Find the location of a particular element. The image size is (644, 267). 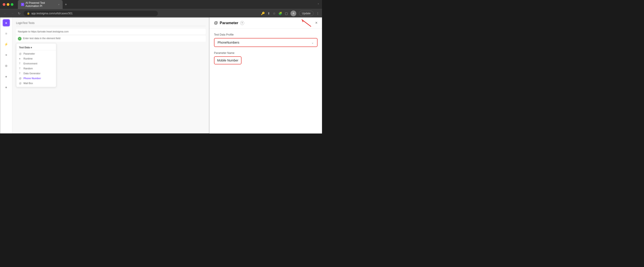

help-icon: ? is located at coordinates (242, 23).